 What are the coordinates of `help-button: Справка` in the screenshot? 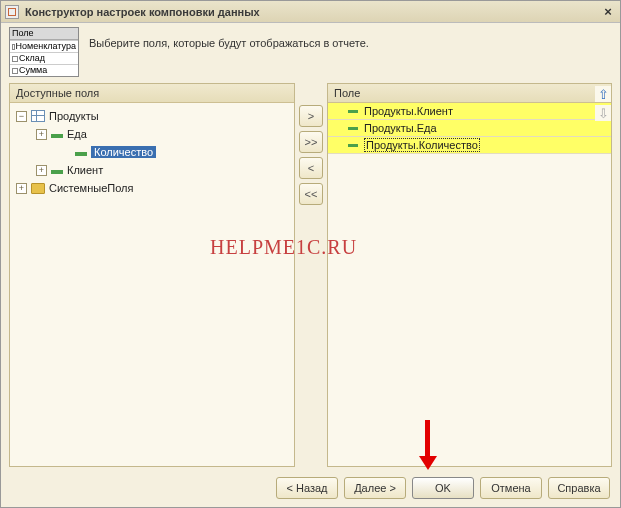 It's located at (579, 488).